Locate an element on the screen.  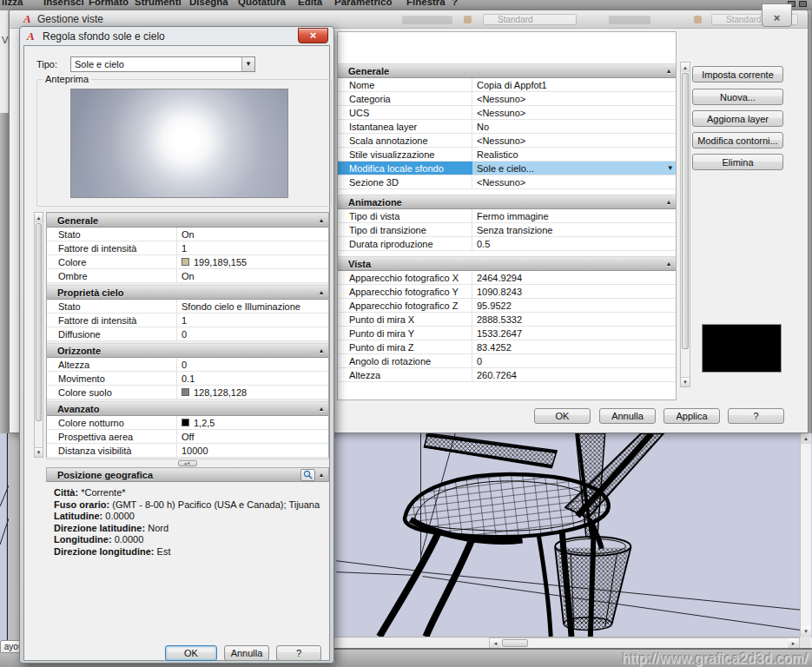
close-window-icon is located at coordinates (802, 3).